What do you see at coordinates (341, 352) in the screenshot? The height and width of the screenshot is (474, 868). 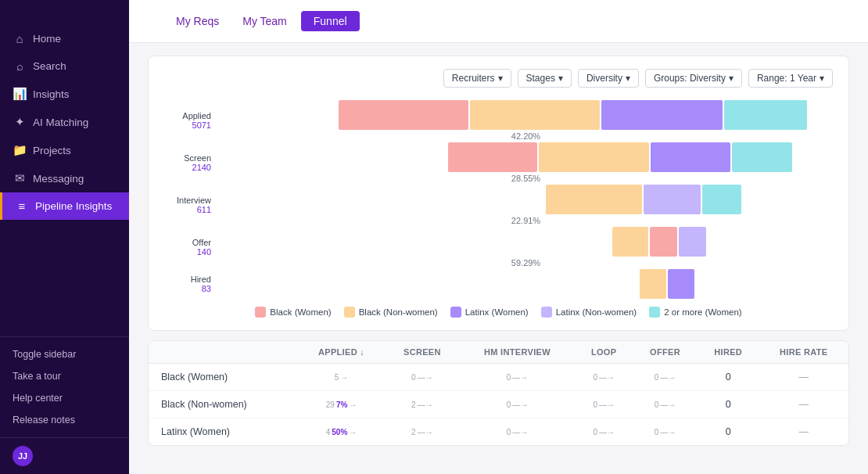 I see `col-header-1: Applied ↓` at bounding box center [341, 352].